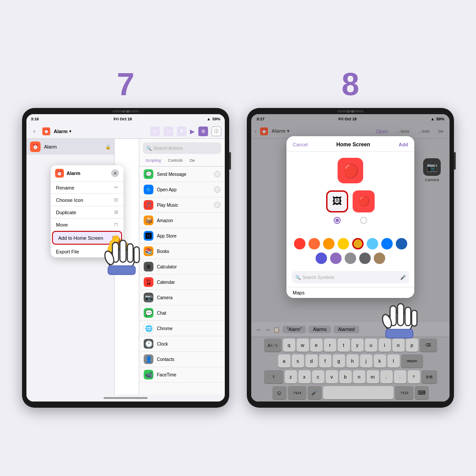 Image resolution: width=476 pixels, height=476 pixels. I want to click on app-radio, so click(364, 220).